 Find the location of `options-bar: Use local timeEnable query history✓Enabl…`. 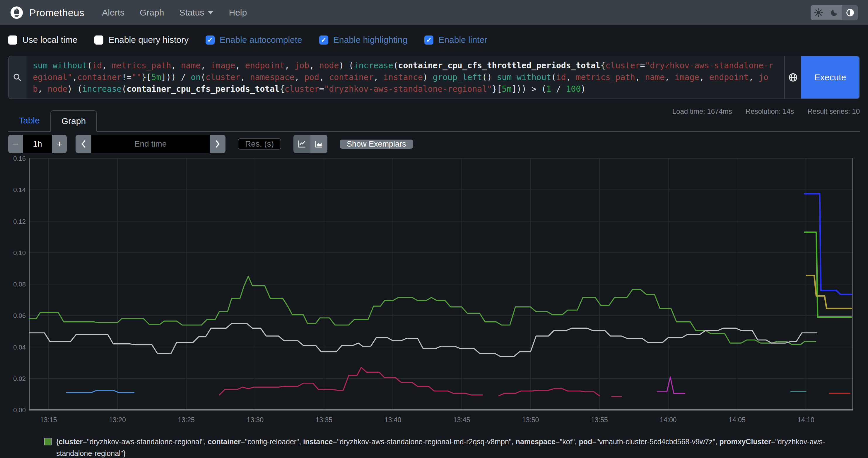

options-bar: Use local timeEnable query history✓Enabl… is located at coordinates (434, 40).